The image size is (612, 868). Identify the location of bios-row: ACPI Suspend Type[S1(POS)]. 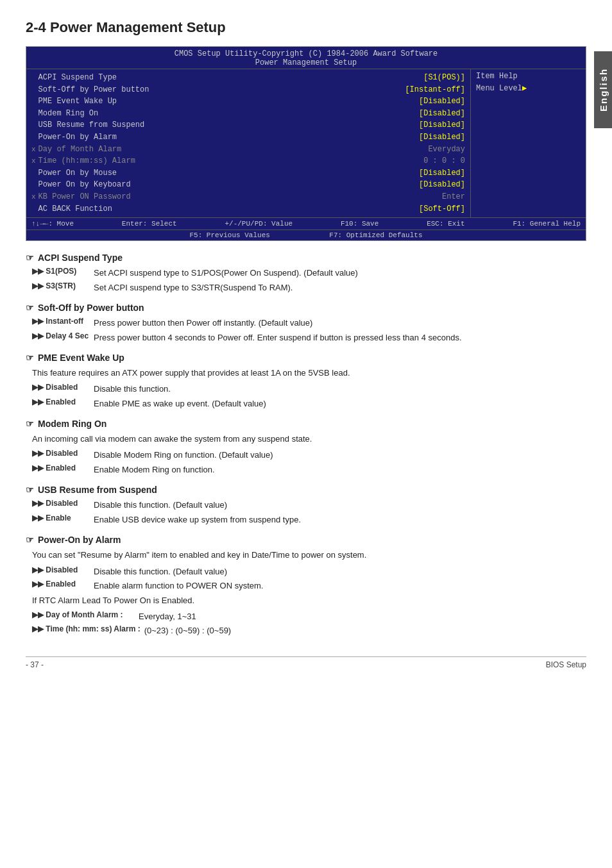
(248, 78).